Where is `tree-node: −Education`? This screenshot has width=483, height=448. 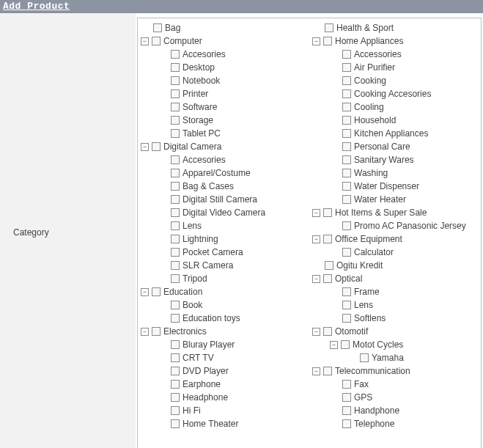
tree-node: −Education is located at coordinates (224, 292).